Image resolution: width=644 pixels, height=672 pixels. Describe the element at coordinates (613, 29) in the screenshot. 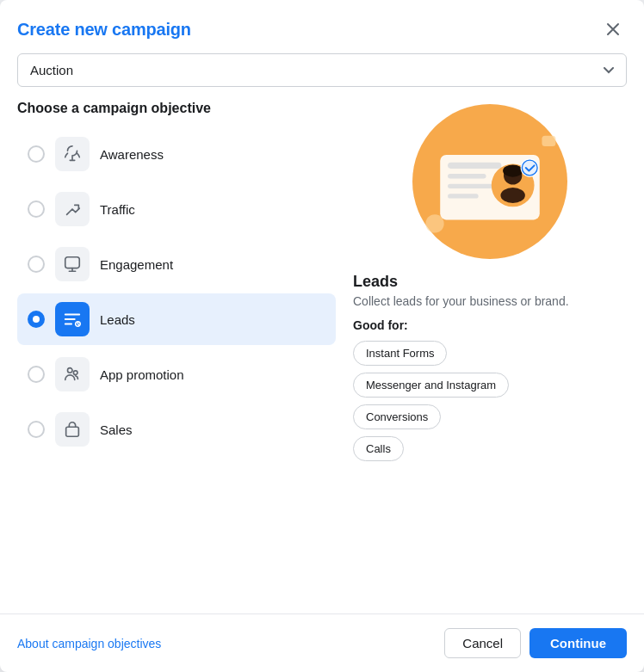

I see `close-icon` at that location.